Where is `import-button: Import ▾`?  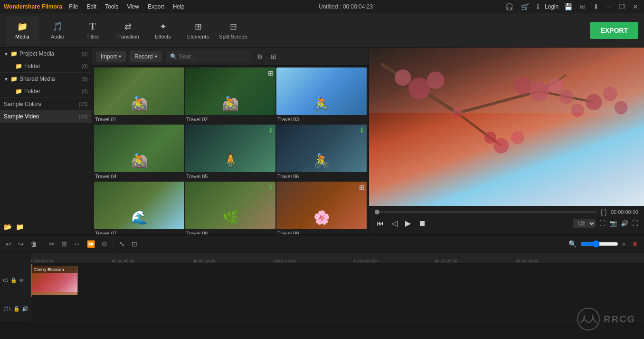 import-button: Import ▾ is located at coordinates (111, 57).